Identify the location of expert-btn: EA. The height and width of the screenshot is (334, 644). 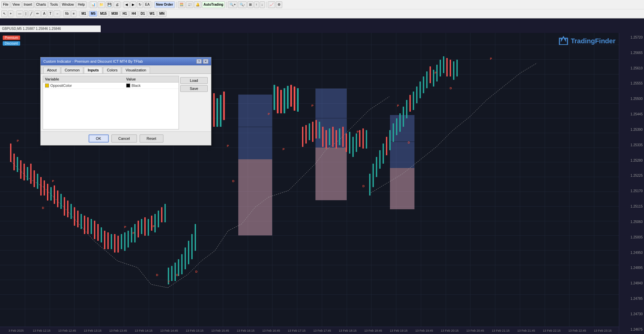
(148, 5).